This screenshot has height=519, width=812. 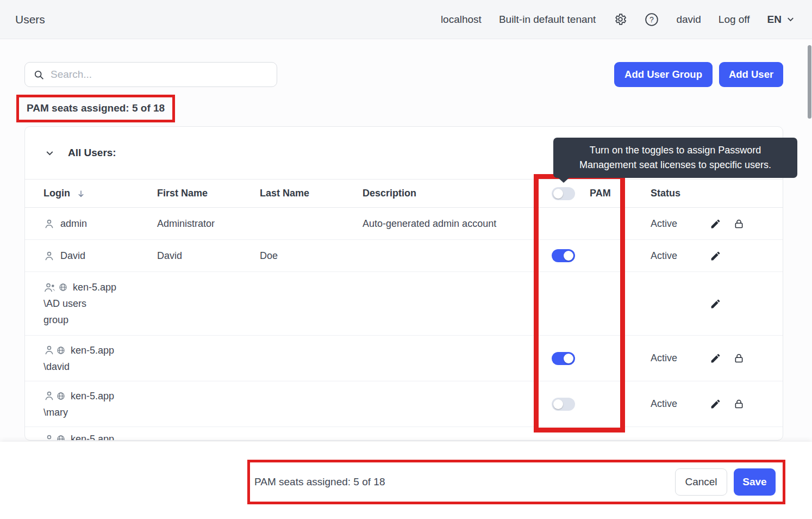 I want to click on host-label: localhost, so click(x=461, y=20).